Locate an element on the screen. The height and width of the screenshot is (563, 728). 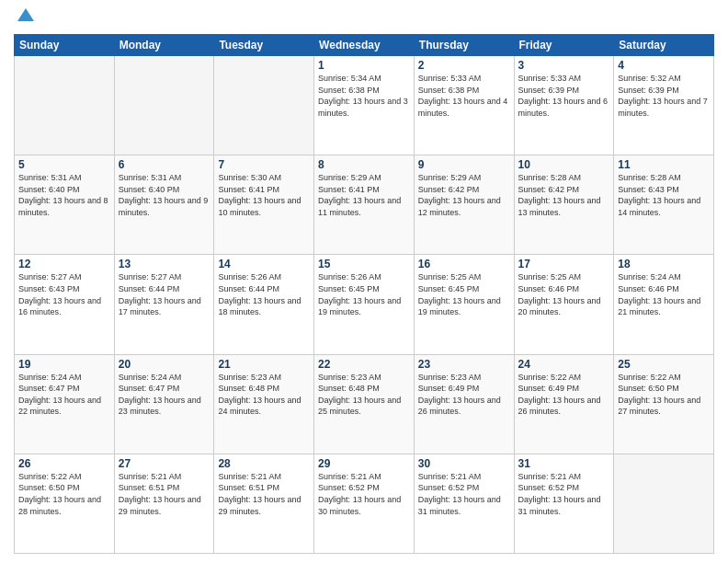
day-detail: Sunrise: 5:21 AM Sunset: 6:52 PM Dayligh… is located at coordinates (564, 494).